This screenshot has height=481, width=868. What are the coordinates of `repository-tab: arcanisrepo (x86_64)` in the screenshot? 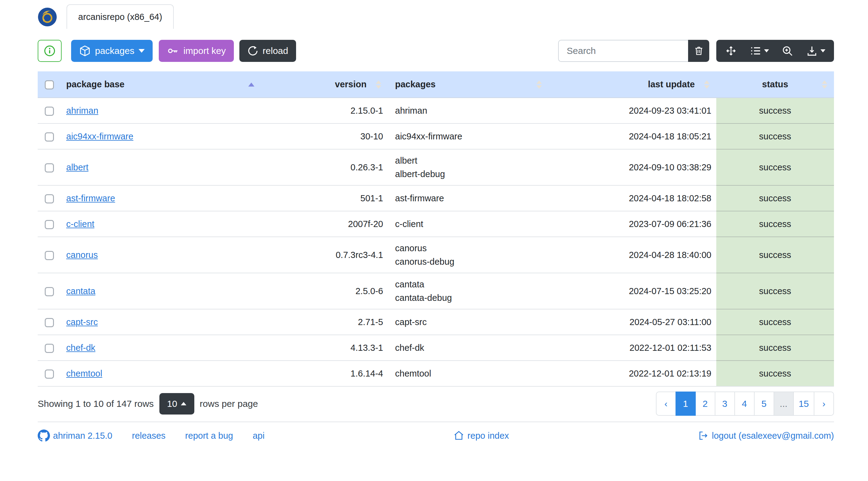 It's located at (120, 17).